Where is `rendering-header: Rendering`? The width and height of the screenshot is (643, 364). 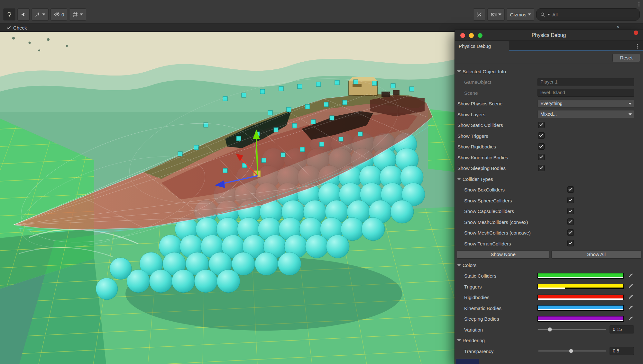 rendering-header: Rendering is located at coordinates (549, 341).